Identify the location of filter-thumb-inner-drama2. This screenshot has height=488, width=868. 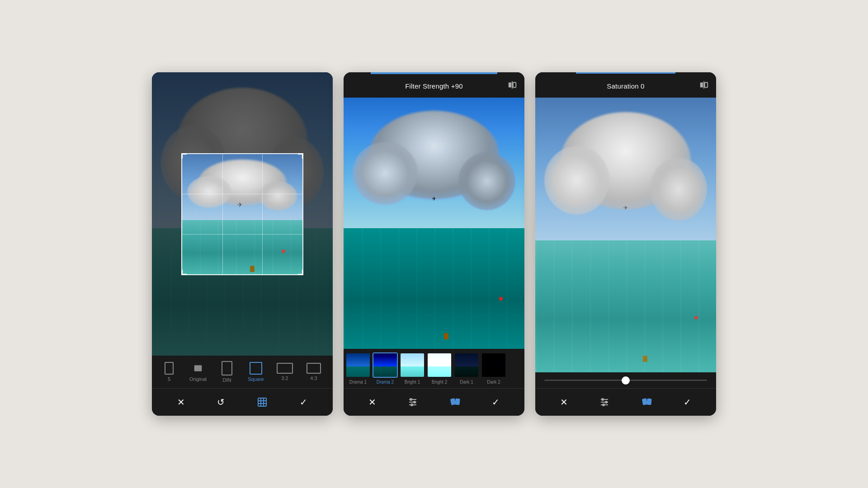
(385, 365).